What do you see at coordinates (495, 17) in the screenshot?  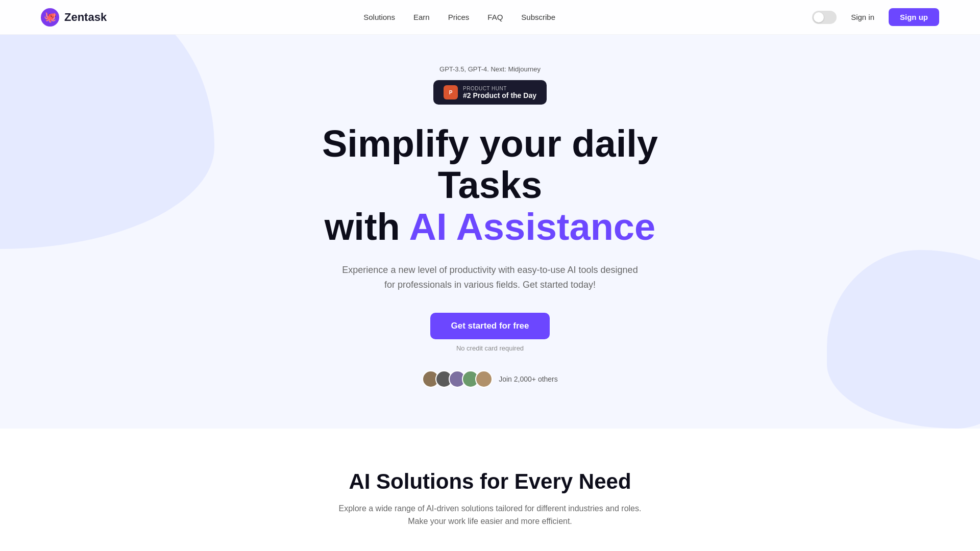 I see `nav-faq: FAQ` at bounding box center [495, 17].